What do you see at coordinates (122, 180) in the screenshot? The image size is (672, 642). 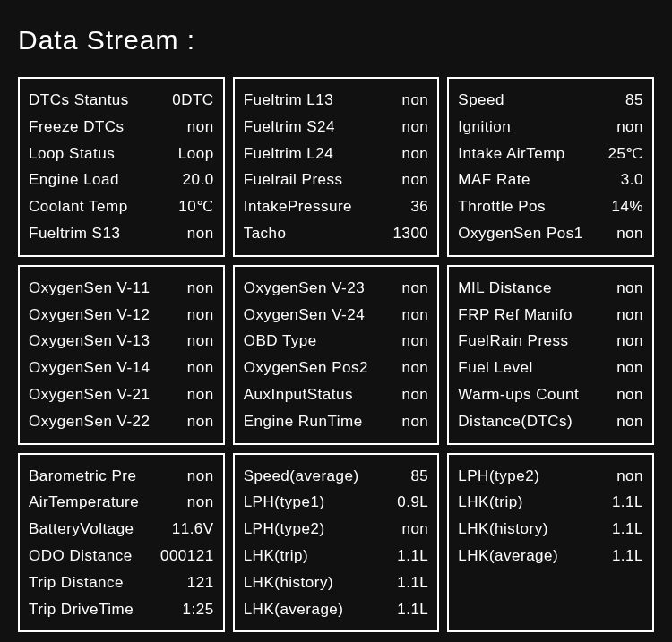 I see `data-row: Engine Load20.0` at bounding box center [122, 180].